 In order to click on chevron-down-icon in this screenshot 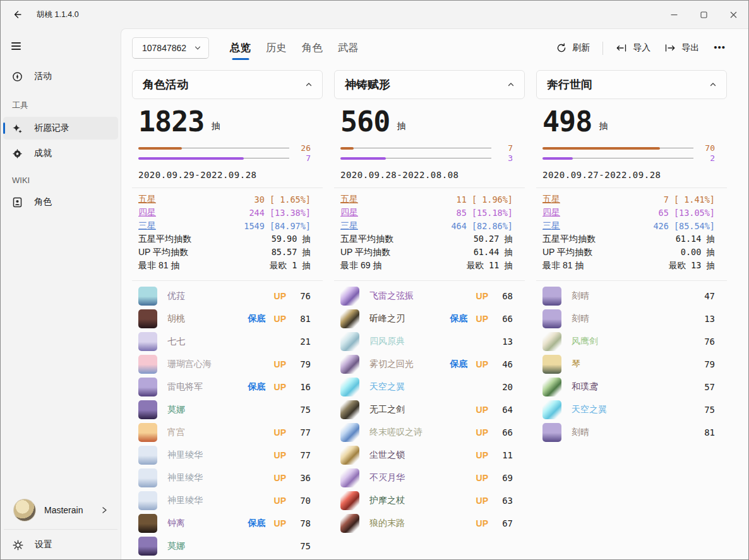, I will do `click(198, 48)`.